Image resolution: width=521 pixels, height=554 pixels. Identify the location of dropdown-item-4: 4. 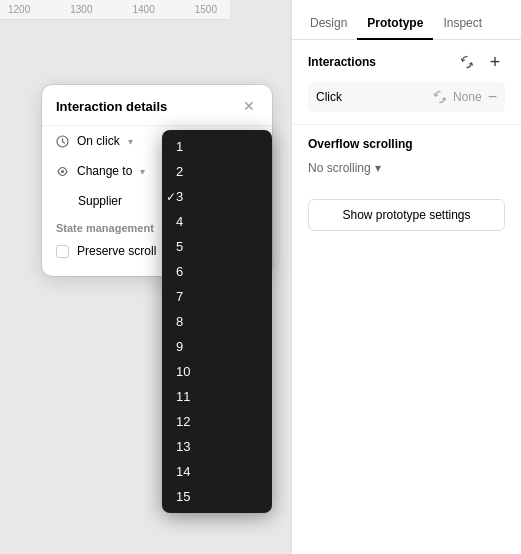
(217, 222).